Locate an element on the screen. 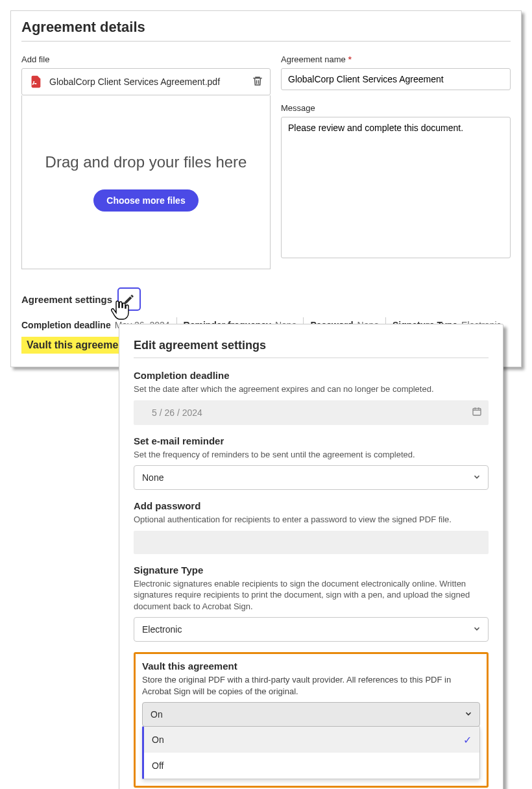 This screenshot has width=532, height=789. dropzone-text: Drag and drop your files here is located at coordinates (147, 162).